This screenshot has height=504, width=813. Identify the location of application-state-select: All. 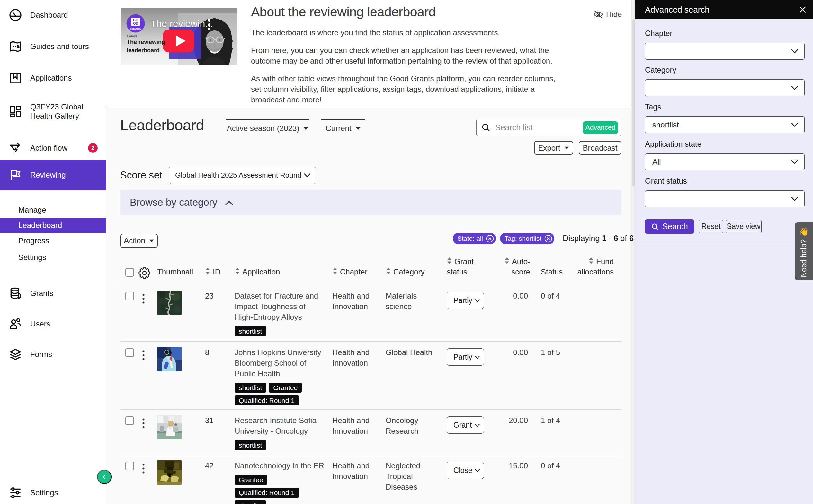
(725, 162).